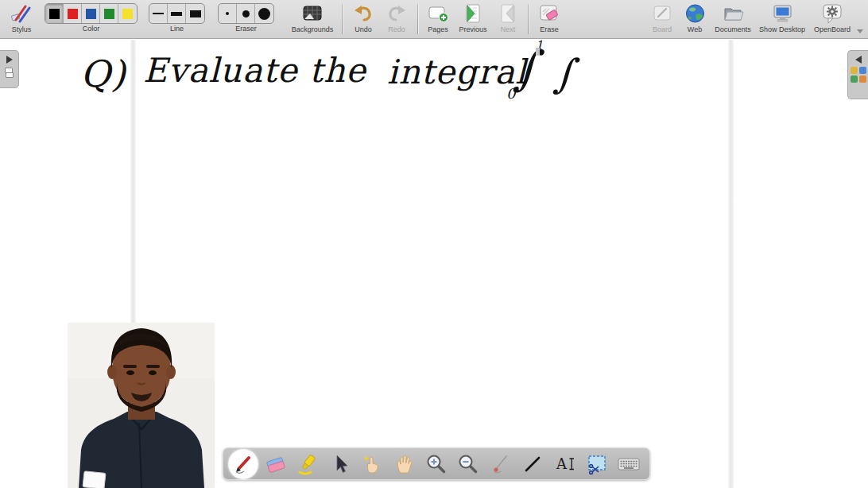 This screenshot has width=868, height=488. What do you see at coordinates (54, 14) in the screenshot?
I see `black-swatch-icon` at bounding box center [54, 14].